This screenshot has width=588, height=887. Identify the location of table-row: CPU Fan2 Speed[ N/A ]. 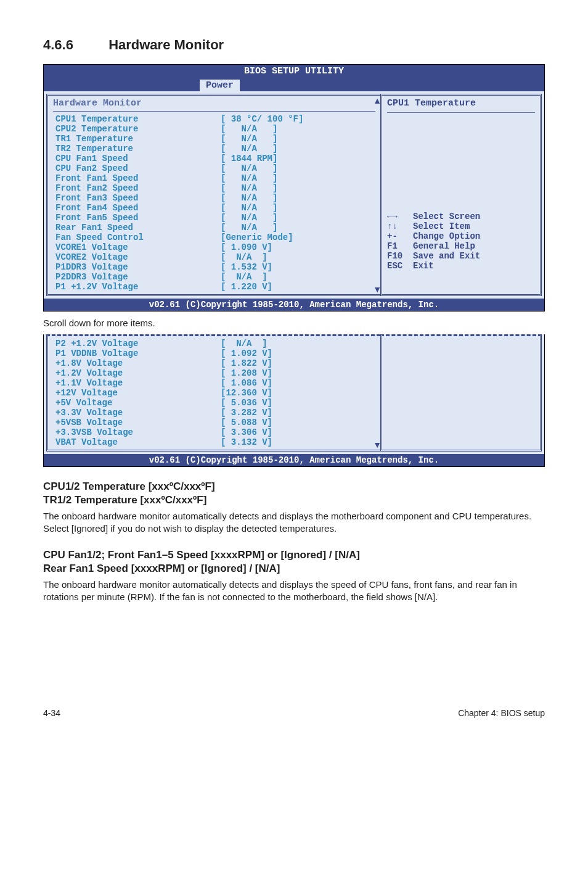
(214, 168).